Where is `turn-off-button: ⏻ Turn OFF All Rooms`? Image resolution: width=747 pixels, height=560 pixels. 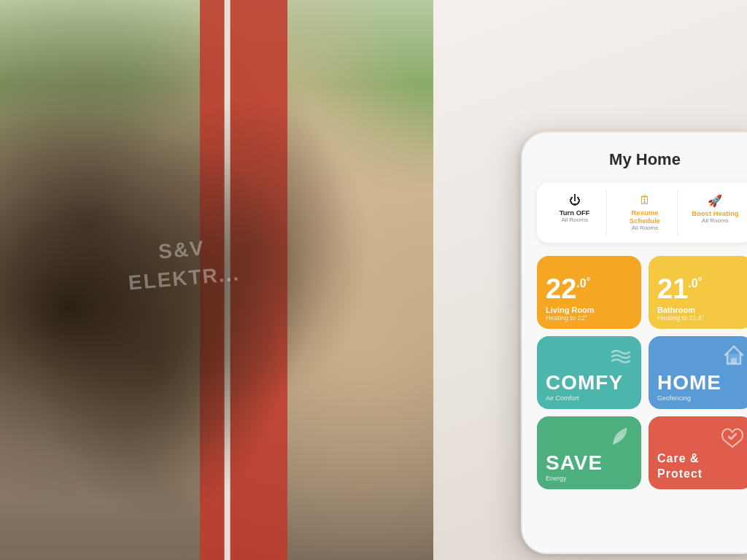 turn-off-button: ⏻ Turn OFF All Rooms is located at coordinates (575, 213).